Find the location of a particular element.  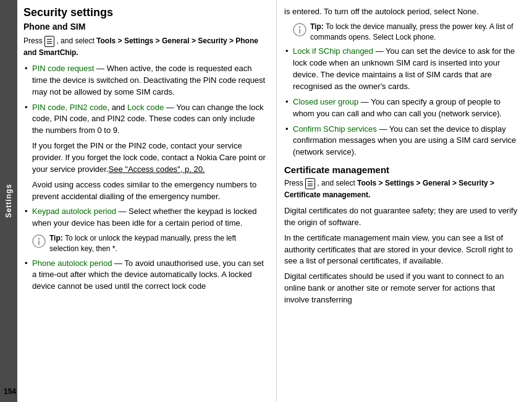

cert-para2: In the certificate management main view,… is located at coordinates (403, 250).